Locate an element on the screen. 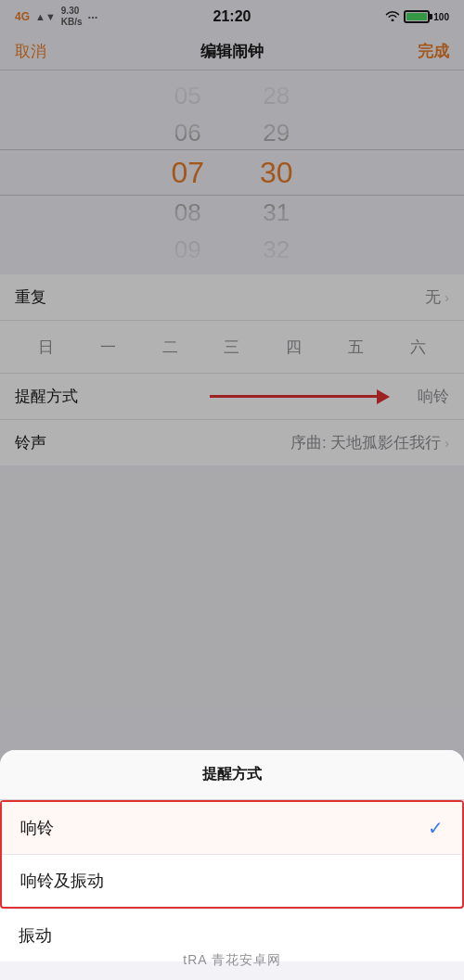  modal-option-ring-vibrate-label: 响铃及振动 is located at coordinates (62, 881).